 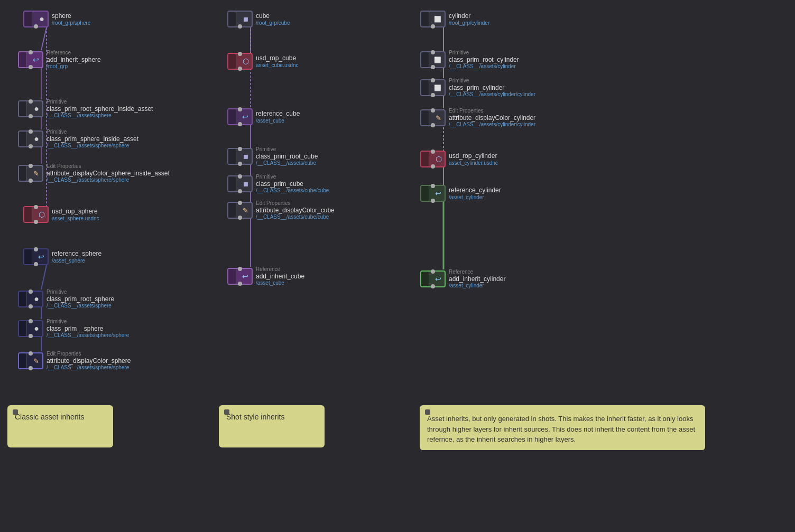 What do you see at coordinates (463, 279) in the screenshot?
I see `node-add-inherit-cylinder: Reference add_inherit_cylinder /asset_cy…` at bounding box center [463, 279].